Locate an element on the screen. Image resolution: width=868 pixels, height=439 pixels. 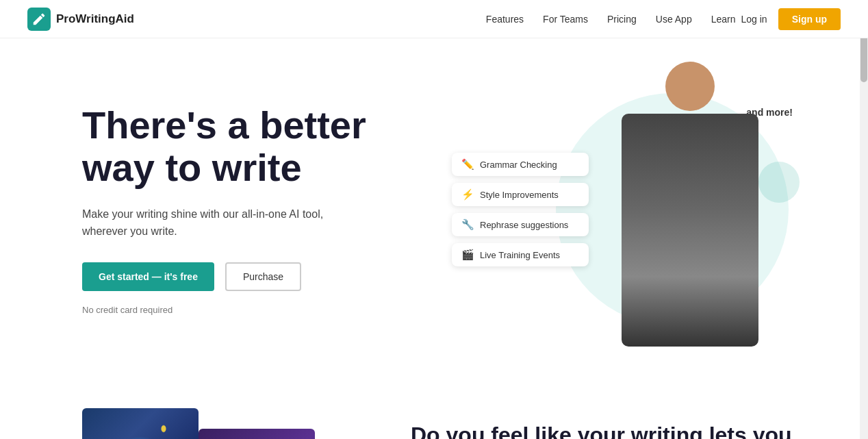
get-started-button: Get started — it's free is located at coordinates (148, 277).